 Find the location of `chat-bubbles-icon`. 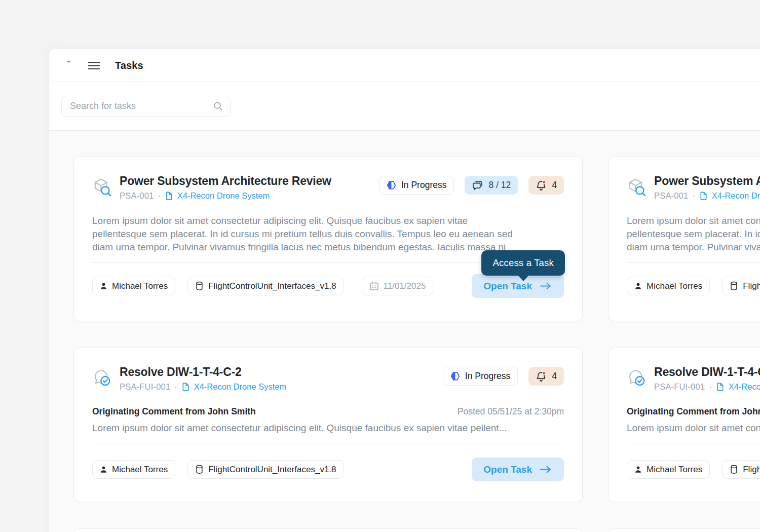

chat-bubbles-icon is located at coordinates (477, 185).